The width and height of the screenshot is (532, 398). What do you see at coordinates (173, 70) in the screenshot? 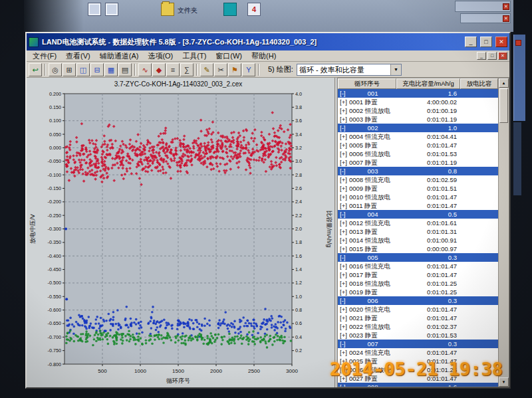
I see `list-icon: ≡` at bounding box center [173, 70].